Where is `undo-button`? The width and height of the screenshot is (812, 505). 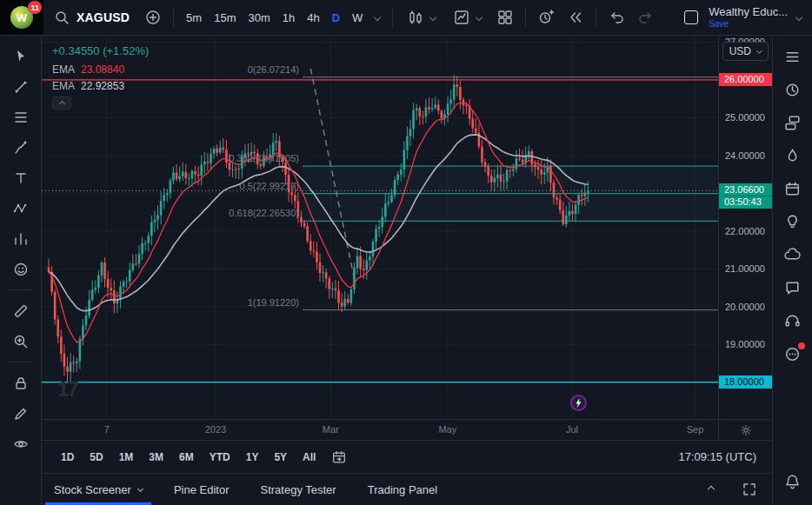
undo-button is located at coordinates (616, 17).